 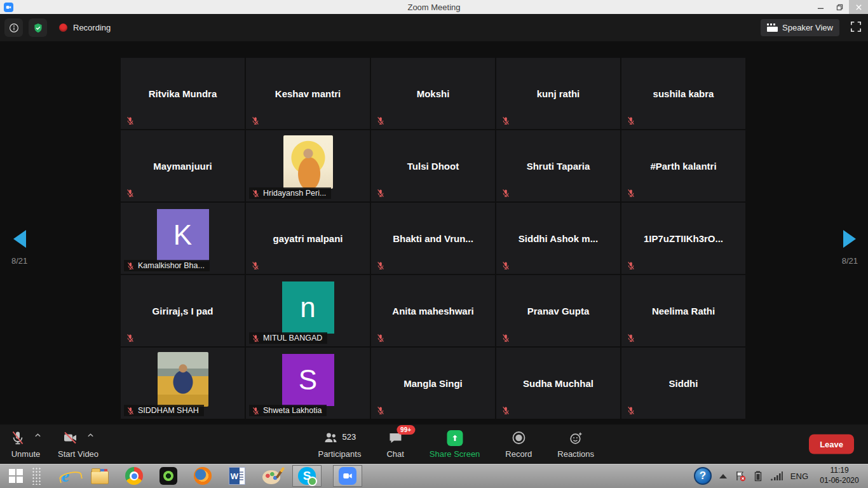 I want to click on prev-page-arrow-icon, so click(x=20, y=239).